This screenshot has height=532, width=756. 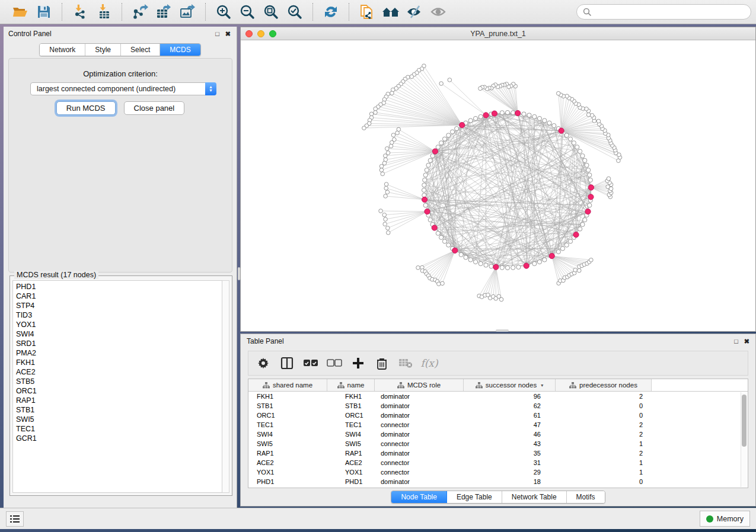 I want to click on task-history-button, so click(x=15, y=519).